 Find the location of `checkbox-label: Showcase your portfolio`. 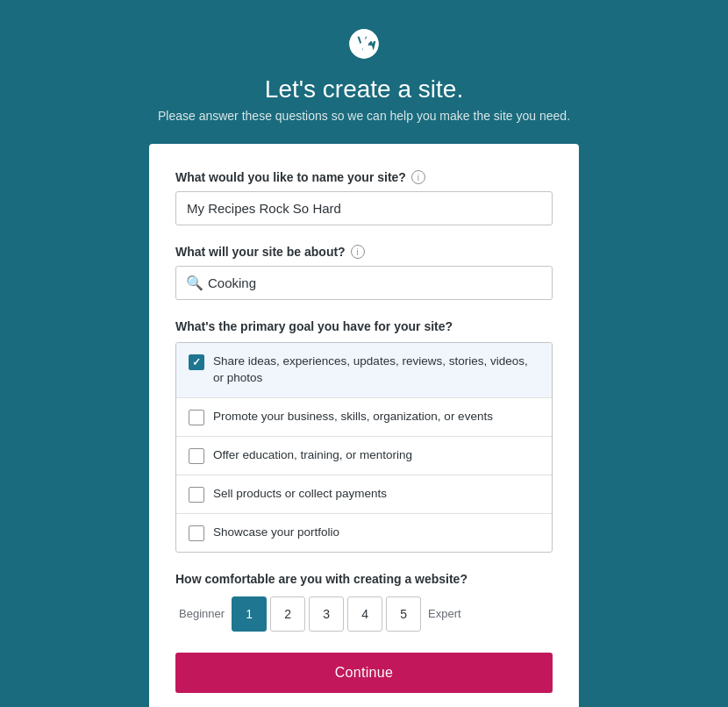

checkbox-label: Showcase your portfolio is located at coordinates (276, 533).